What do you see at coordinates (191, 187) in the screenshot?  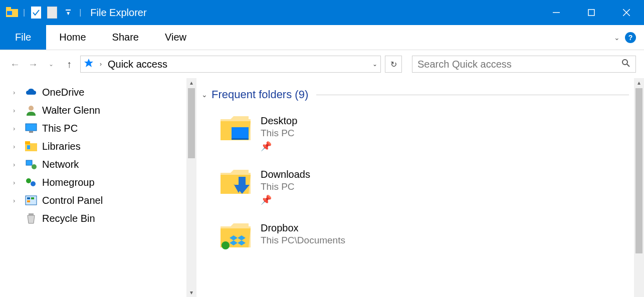 I see `tree-scrollbar: ▴ ▾` at bounding box center [191, 187].